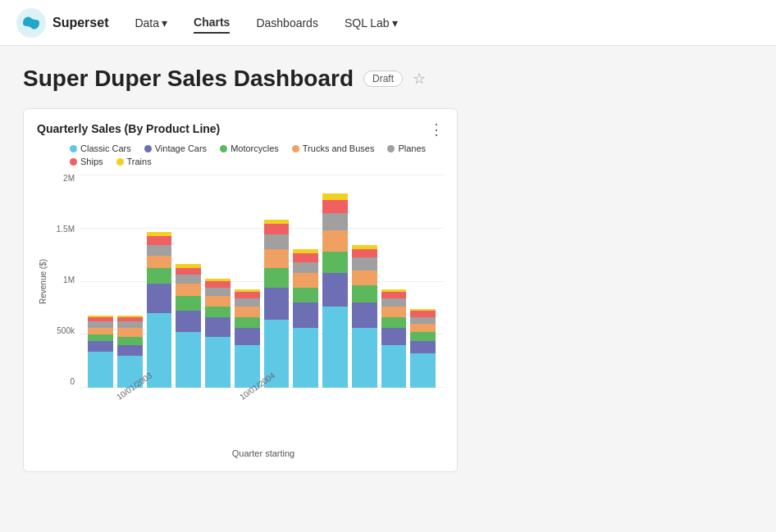  What do you see at coordinates (31, 23) in the screenshot?
I see `logo-icon` at bounding box center [31, 23].